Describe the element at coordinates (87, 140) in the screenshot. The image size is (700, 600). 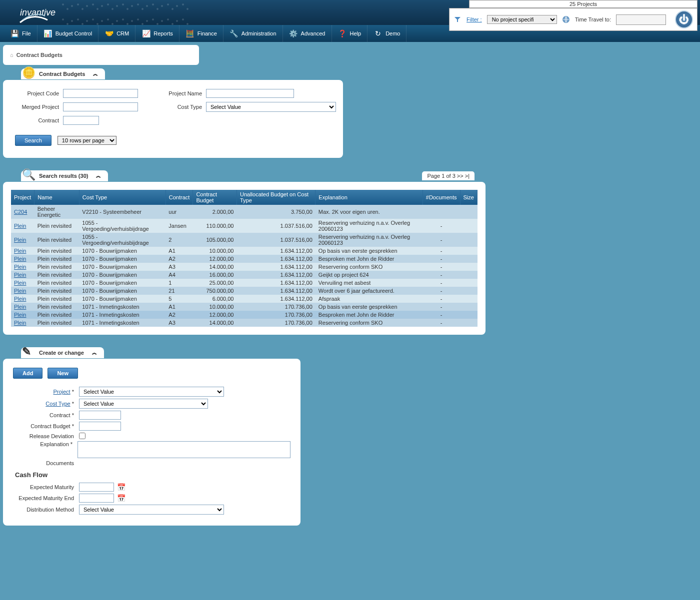
I see `rows-per-page-select: 10 rows per page` at that location.